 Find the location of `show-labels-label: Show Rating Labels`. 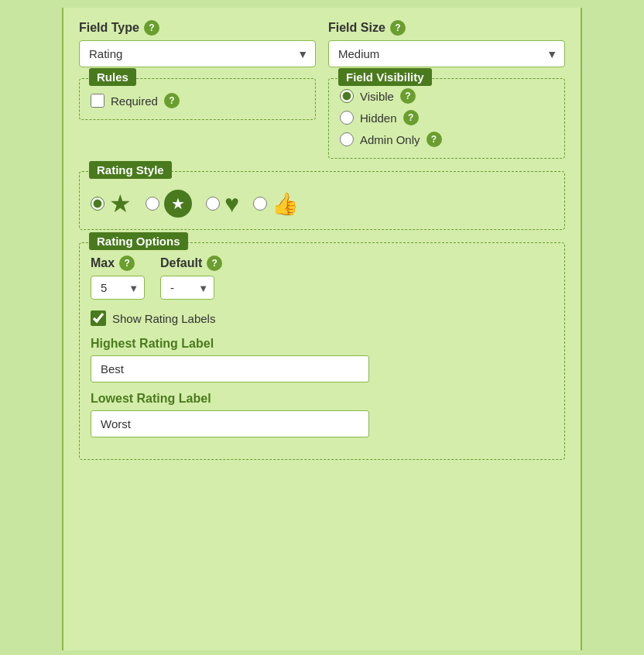

show-labels-label: Show Rating Labels is located at coordinates (164, 319).